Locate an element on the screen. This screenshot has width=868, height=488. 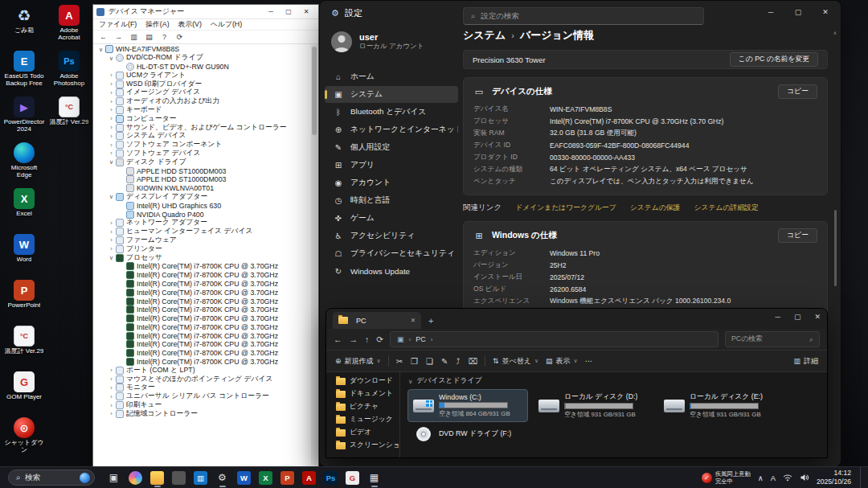
tree-item: › WSD 印刷プロバイダー is located at coordinates (203, 84).